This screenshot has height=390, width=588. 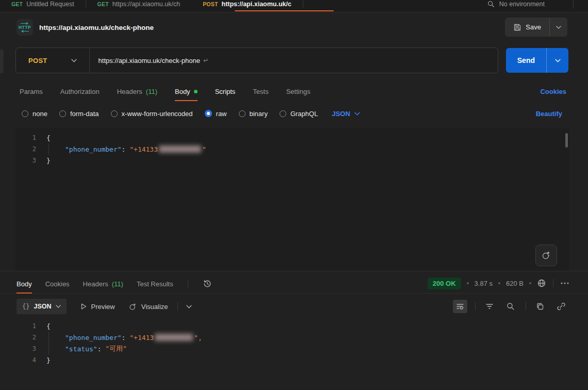 I want to click on code-line: 3 }, so click(x=292, y=160).